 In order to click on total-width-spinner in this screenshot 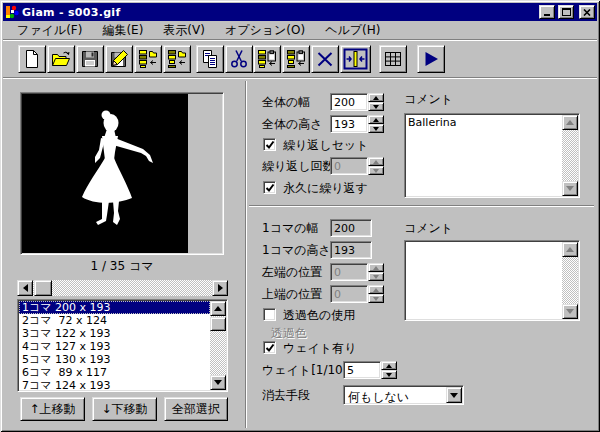, I will do `click(376, 102)`.